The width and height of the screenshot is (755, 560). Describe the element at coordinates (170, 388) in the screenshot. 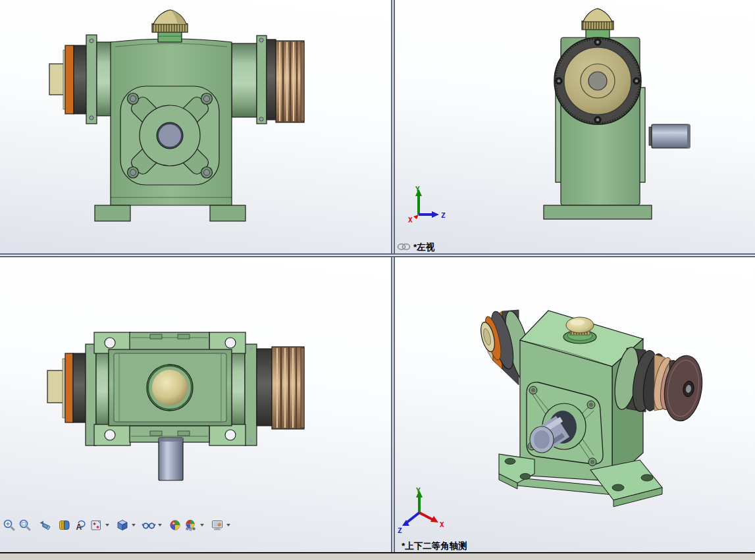

I see `top-breather-dome` at that location.